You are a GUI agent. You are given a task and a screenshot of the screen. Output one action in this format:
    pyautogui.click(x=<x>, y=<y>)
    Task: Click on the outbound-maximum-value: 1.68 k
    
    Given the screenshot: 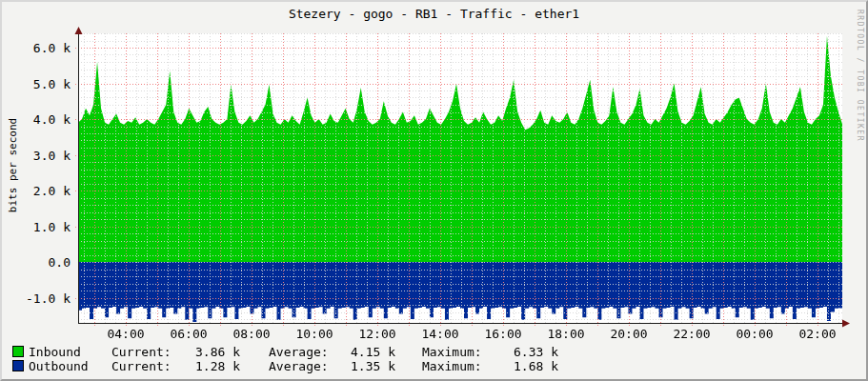 What is the action you would take?
    pyautogui.click(x=526, y=366)
    